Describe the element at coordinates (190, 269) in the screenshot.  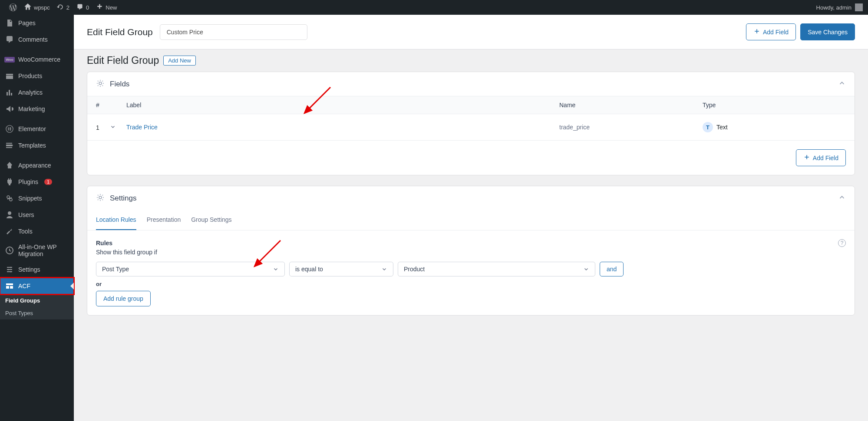
I see `rule-param-select: Post Type` at that location.